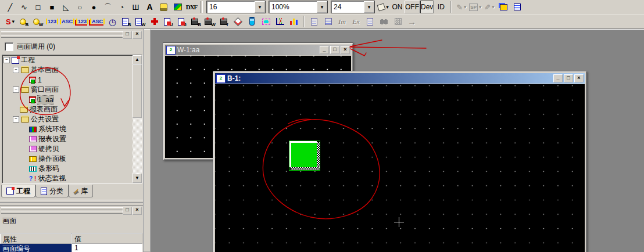 This screenshot has height=252, width=644. What do you see at coordinates (72, 100) in the screenshot?
I see `tree-item-window-screen-1aa: 1 aa` at bounding box center [72, 100].